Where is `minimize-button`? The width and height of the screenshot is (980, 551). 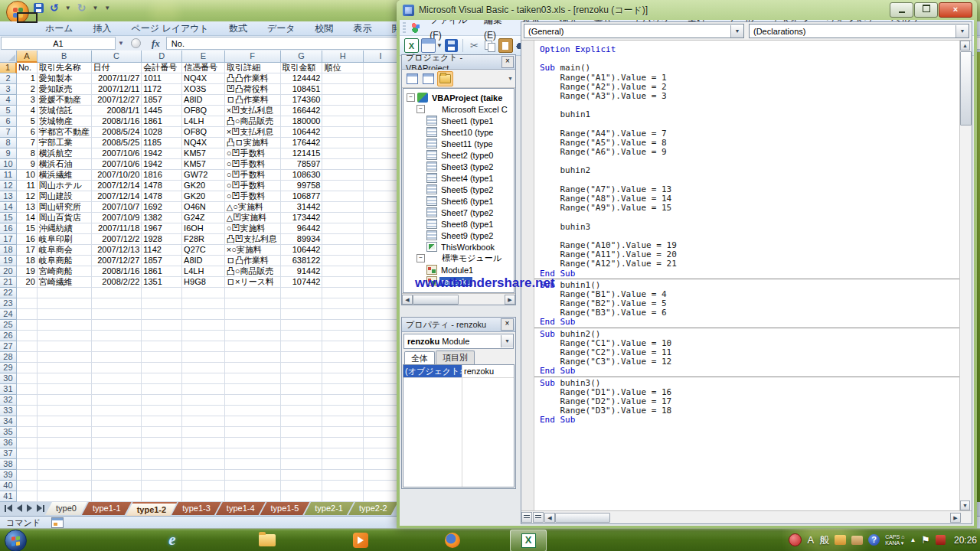 minimize-button is located at coordinates (902, 10).